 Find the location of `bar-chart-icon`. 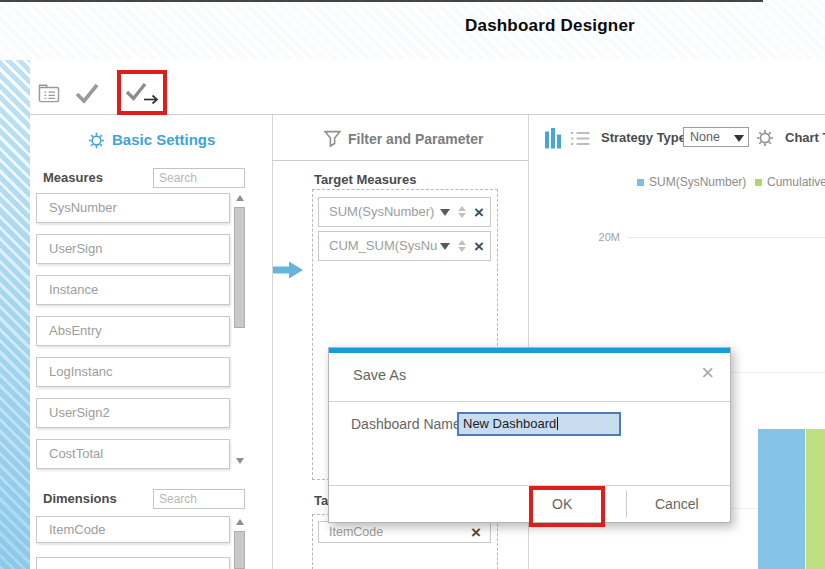

bar-chart-icon is located at coordinates (554, 140).